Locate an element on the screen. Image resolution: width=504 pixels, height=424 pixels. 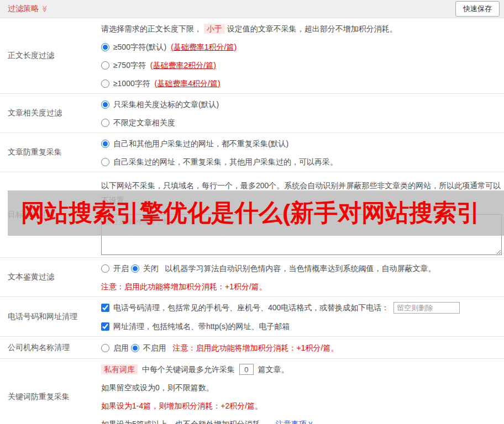
url-clean-checkbox is located at coordinates (105, 327).